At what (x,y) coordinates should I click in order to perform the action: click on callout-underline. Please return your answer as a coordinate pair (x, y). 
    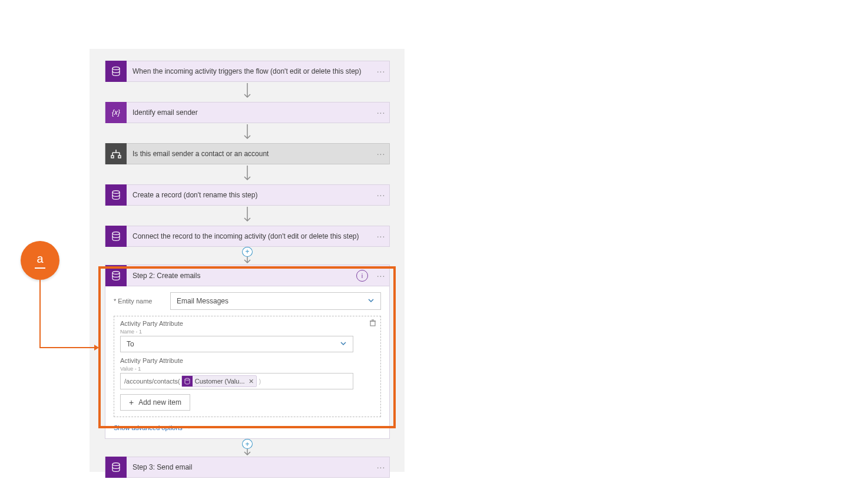
    Looking at the image, I should click on (40, 268).